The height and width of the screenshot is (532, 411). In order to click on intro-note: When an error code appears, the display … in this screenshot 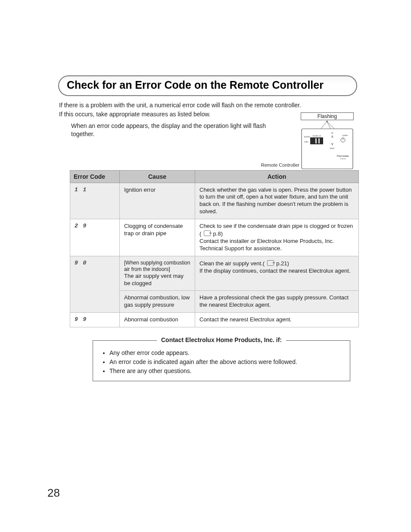, I will do `click(174, 130)`.